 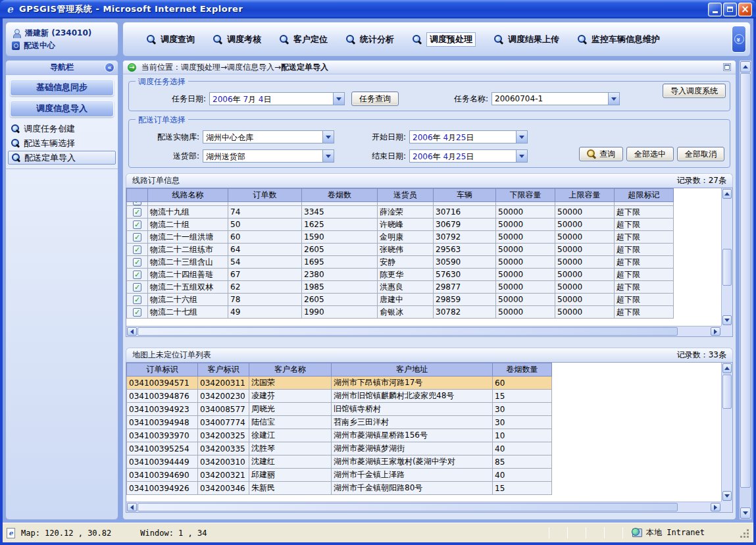 What do you see at coordinates (727, 67) in the screenshot?
I see `panel-restore-icon` at bounding box center [727, 67].